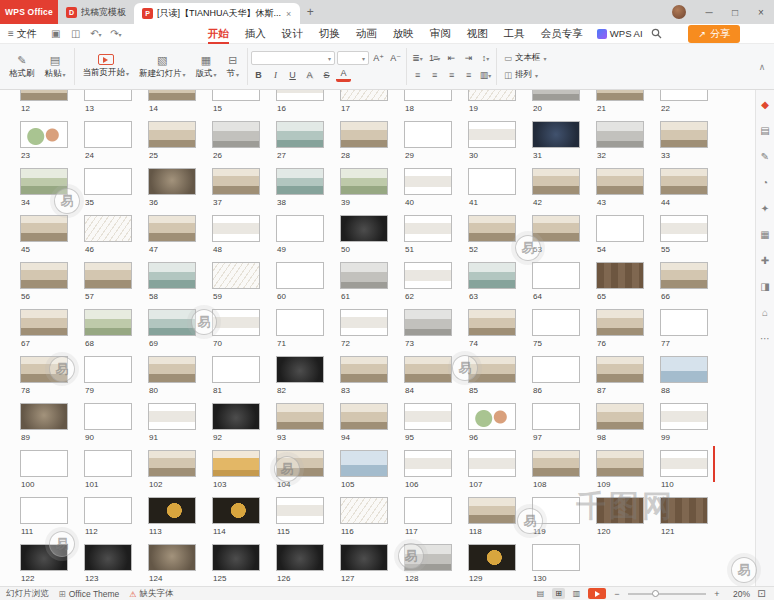  Describe the element at coordinates (372, 380) in the screenshot. I see `slide-thumbnail: 83` at that location.